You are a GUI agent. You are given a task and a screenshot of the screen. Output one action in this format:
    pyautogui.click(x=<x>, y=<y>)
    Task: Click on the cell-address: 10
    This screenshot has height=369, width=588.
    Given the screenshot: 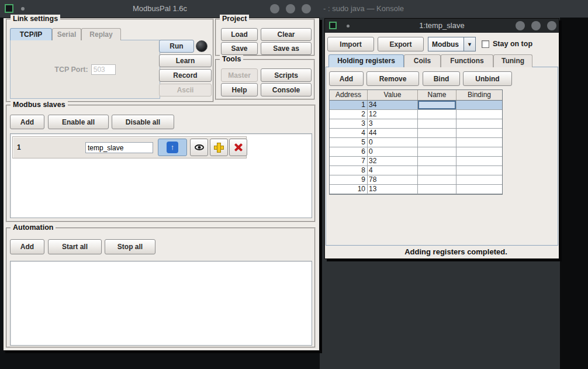 What is the action you would take?
    pyautogui.click(x=348, y=189)
    